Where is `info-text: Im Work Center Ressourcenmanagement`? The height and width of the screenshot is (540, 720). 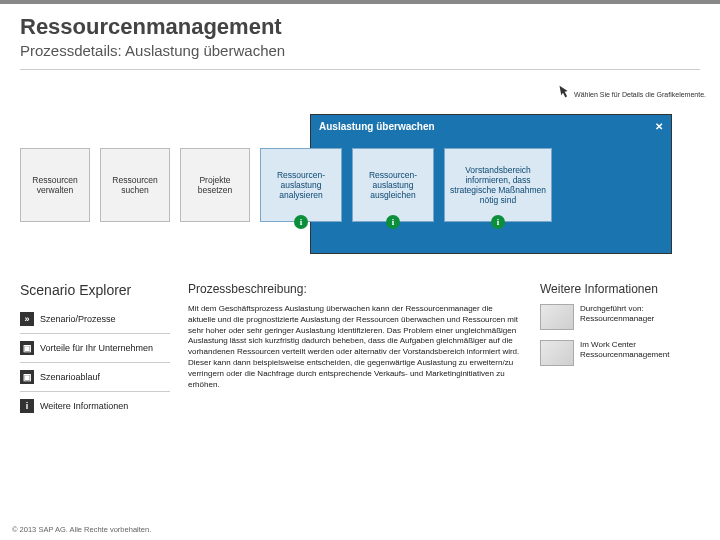
info-text: Im Work Center Ressourcenmanagement is located at coordinates (640, 350).